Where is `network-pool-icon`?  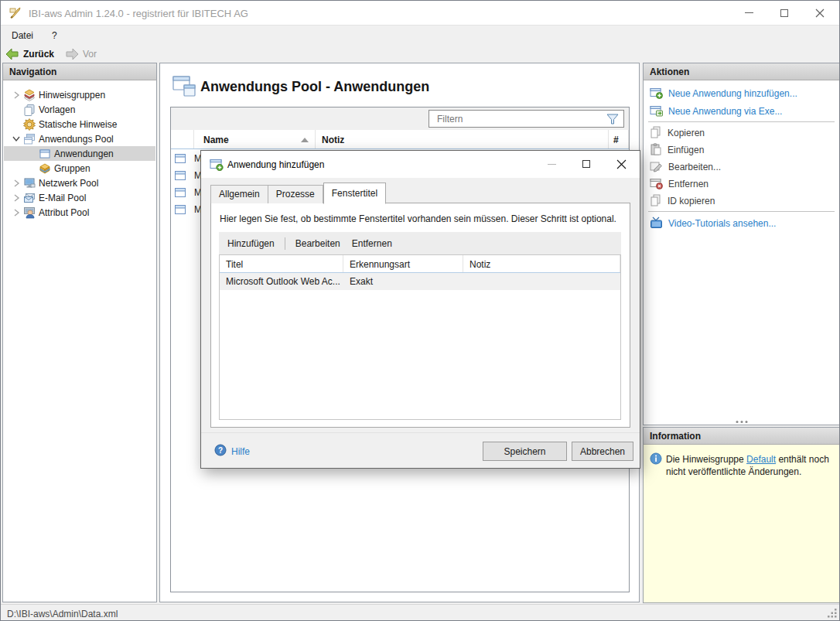
network-pool-icon is located at coordinates (29, 183).